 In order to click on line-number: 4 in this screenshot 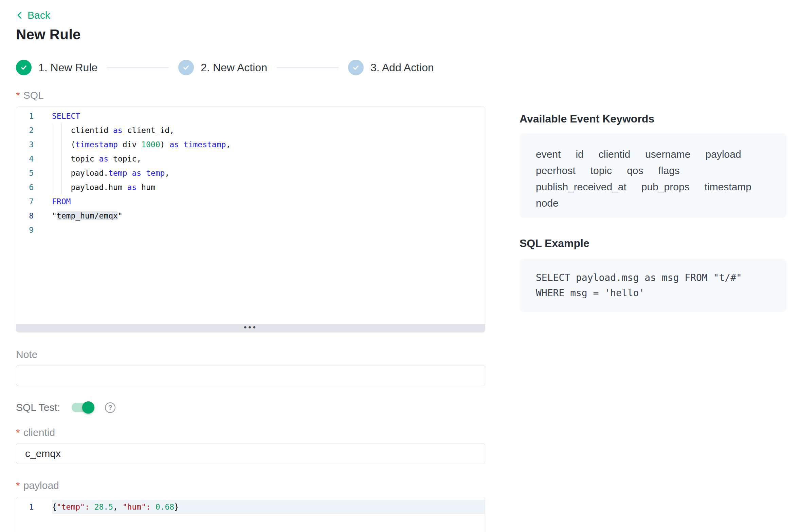, I will do `click(34, 159)`.